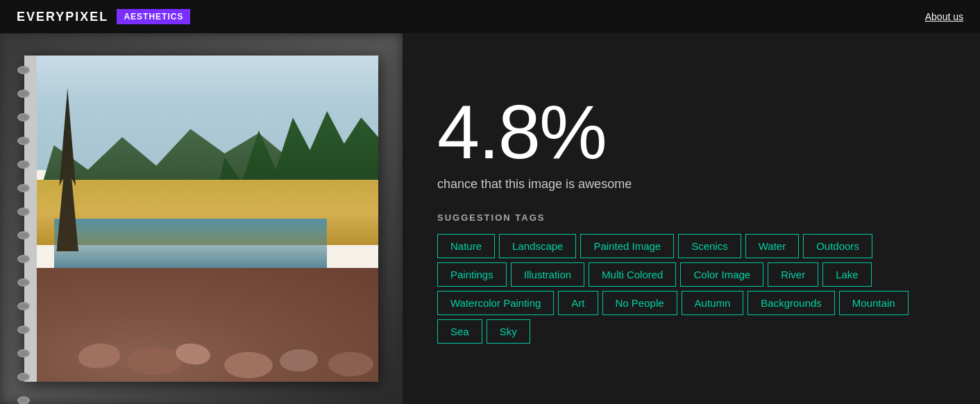 The image size is (980, 404). What do you see at coordinates (847, 275) in the screenshot?
I see `tag-item: Lake` at bounding box center [847, 275].